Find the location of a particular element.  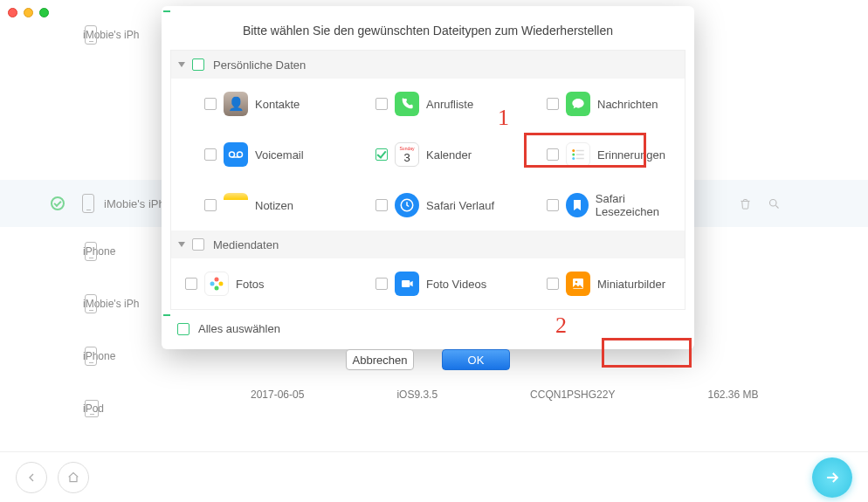

group-label: Mediendaten is located at coordinates (246, 244).